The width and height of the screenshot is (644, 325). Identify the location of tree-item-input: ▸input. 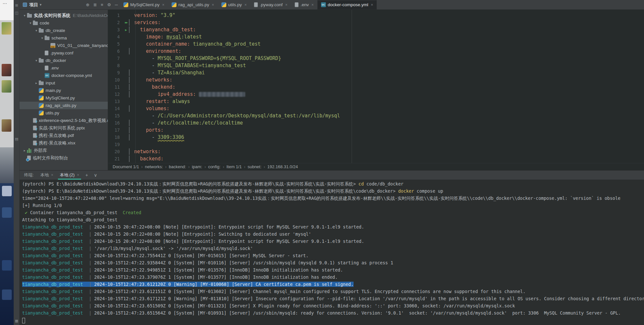
(64, 83).